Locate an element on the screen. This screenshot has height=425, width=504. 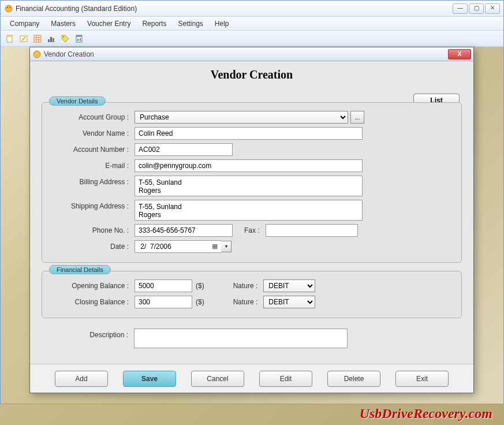
description-label: Description : is located at coordinates (94, 334).